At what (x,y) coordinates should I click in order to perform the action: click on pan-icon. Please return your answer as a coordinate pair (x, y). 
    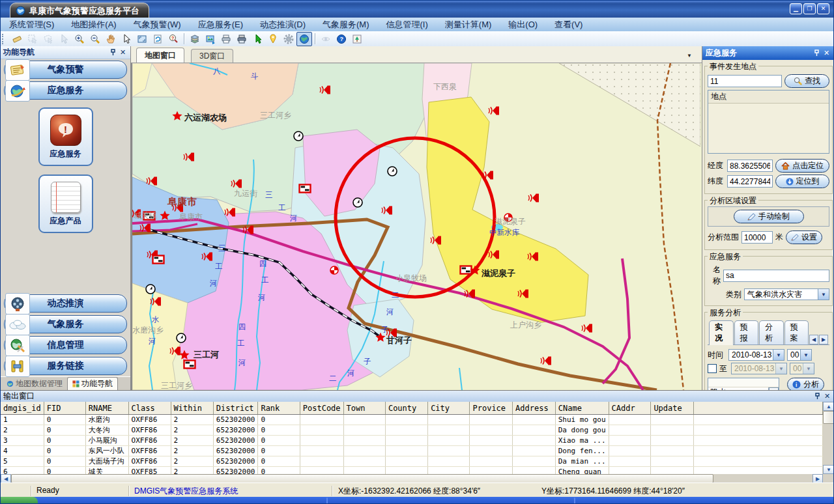
    Looking at the image, I should click on (111, 39).